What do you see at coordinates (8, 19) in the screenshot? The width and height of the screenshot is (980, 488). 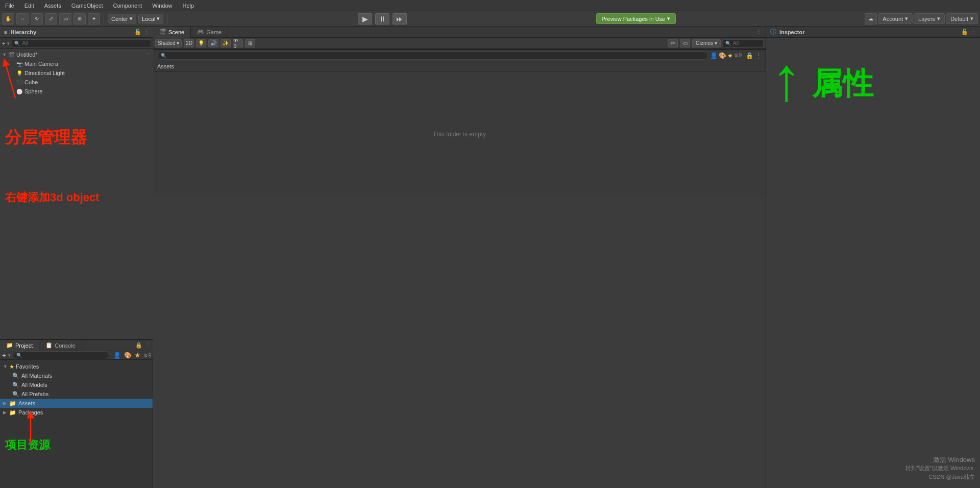 I see `tool-hand: ✋` at bounding box center [8, 19].